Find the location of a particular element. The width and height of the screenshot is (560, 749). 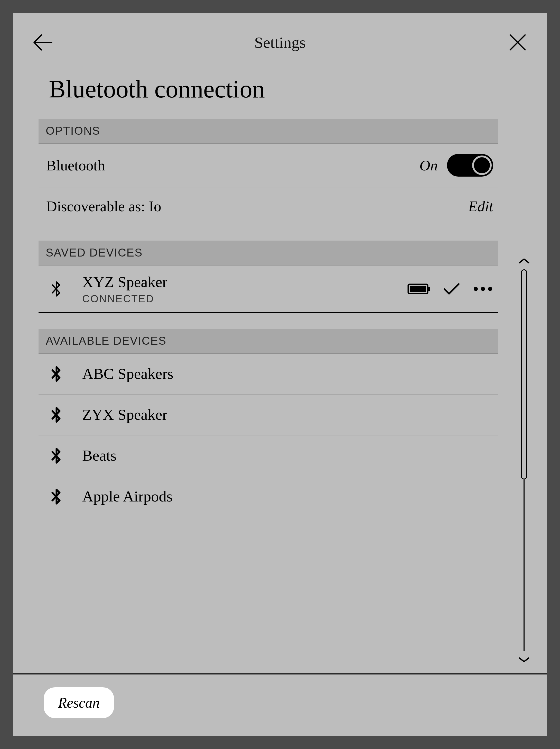

header-bar: Settings is located at coordinates (280, 39).